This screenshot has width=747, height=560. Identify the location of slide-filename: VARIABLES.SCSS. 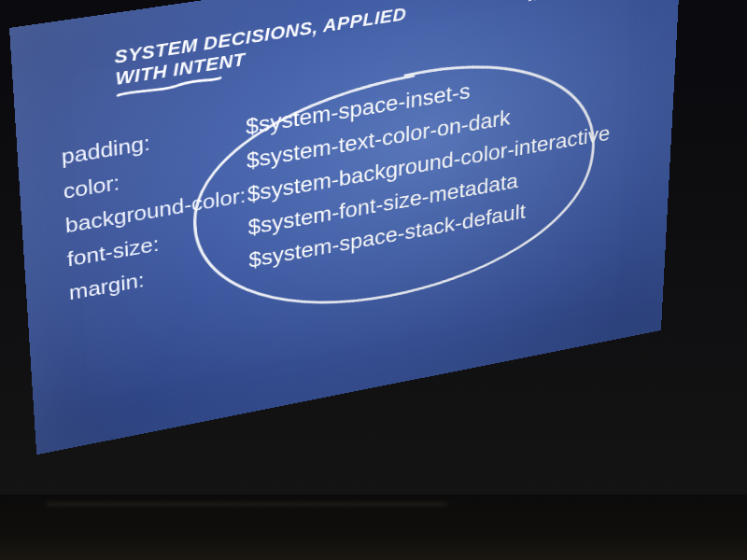
(587, 3).